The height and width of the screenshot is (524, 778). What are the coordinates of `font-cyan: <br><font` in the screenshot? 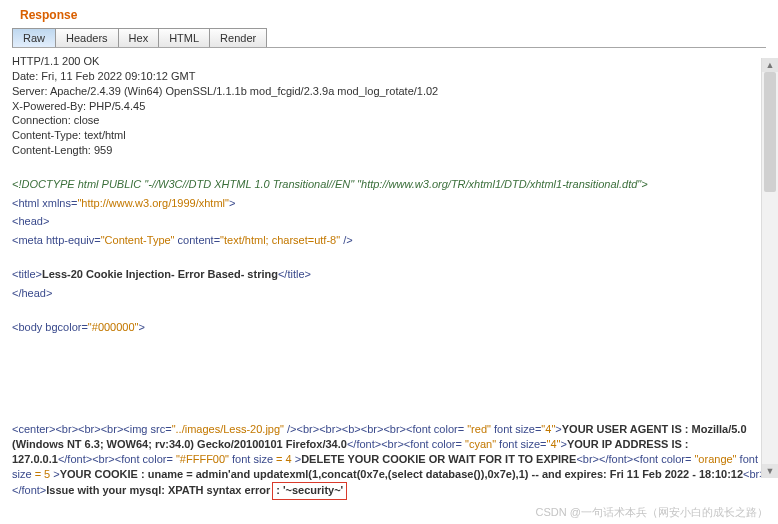 It's located at (406, 444).